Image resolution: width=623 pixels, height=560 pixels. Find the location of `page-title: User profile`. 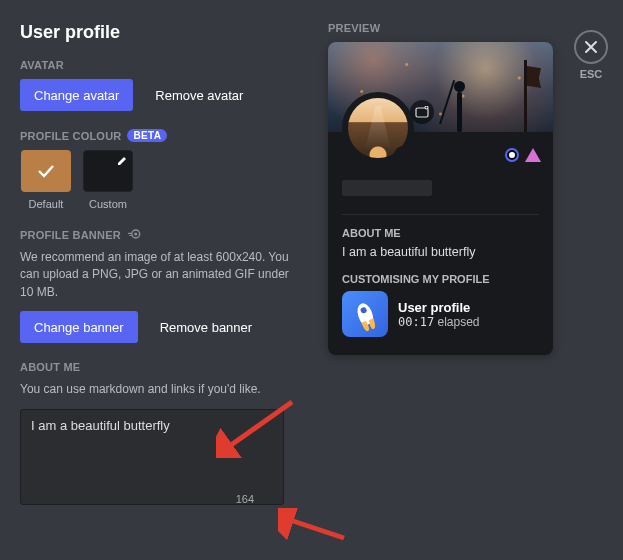

page-title: User profile is located at coordinates (165, 32).